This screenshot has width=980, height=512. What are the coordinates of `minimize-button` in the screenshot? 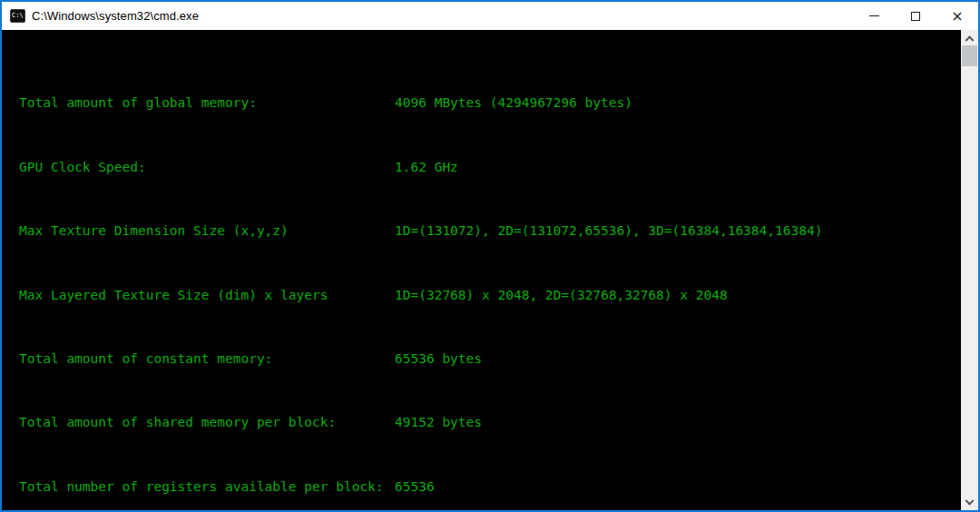 It's located at (874, 16).